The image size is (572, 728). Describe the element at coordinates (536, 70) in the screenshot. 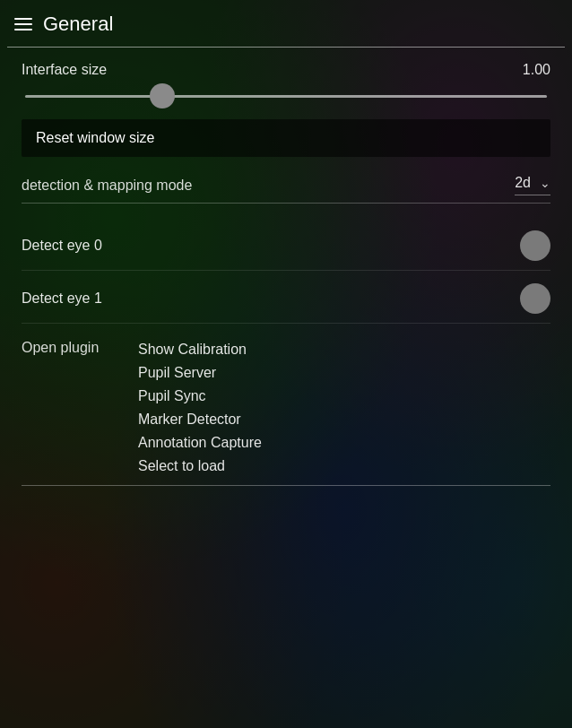

I see `interface-size-value: 1.00` at that location.